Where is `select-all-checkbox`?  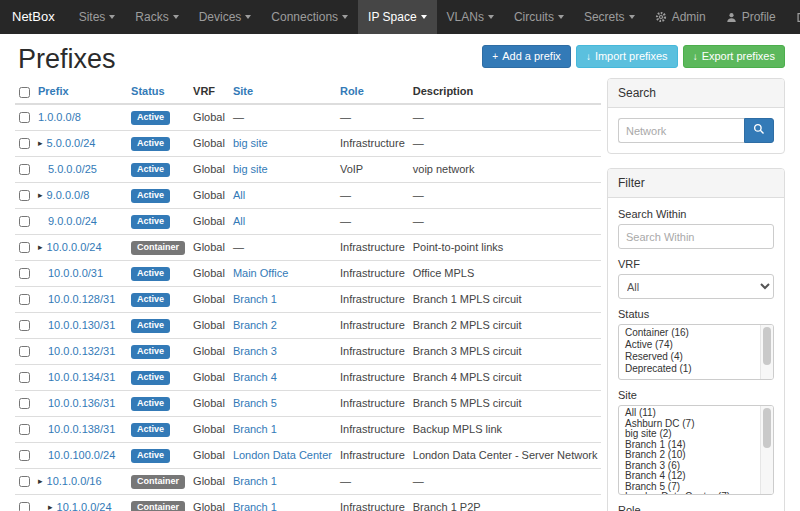 select-all-checkbox is located at coordinates (24, 92).